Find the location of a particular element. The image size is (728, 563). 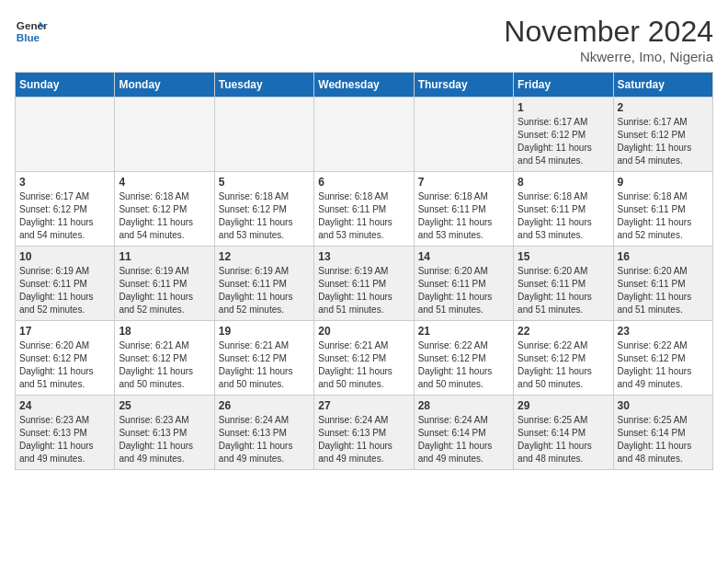

calendar-cell: 30Sunrise: 6:25 AM Sunset: 6:14 PM Dayli… is located at coordinates (663, 432).